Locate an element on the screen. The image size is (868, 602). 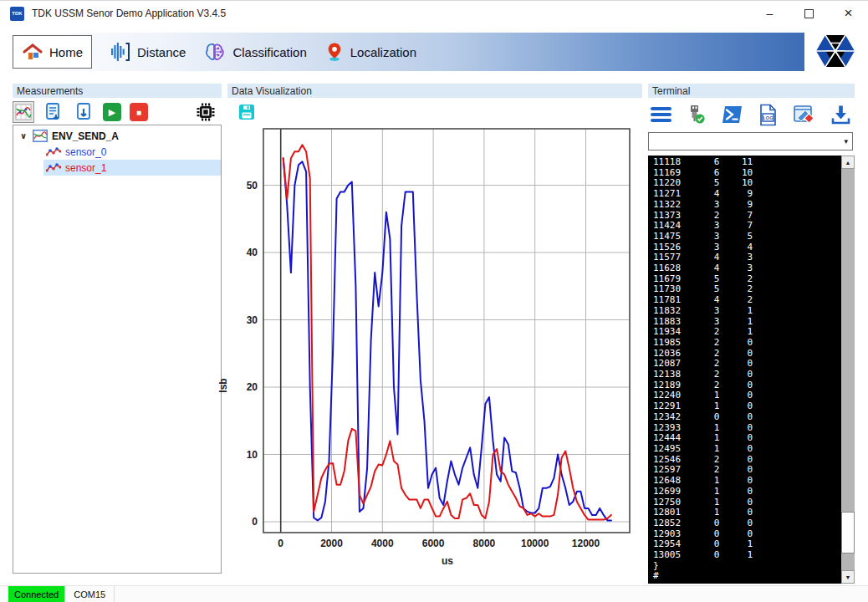
close-icon: × is located at coordinates (849, 13).